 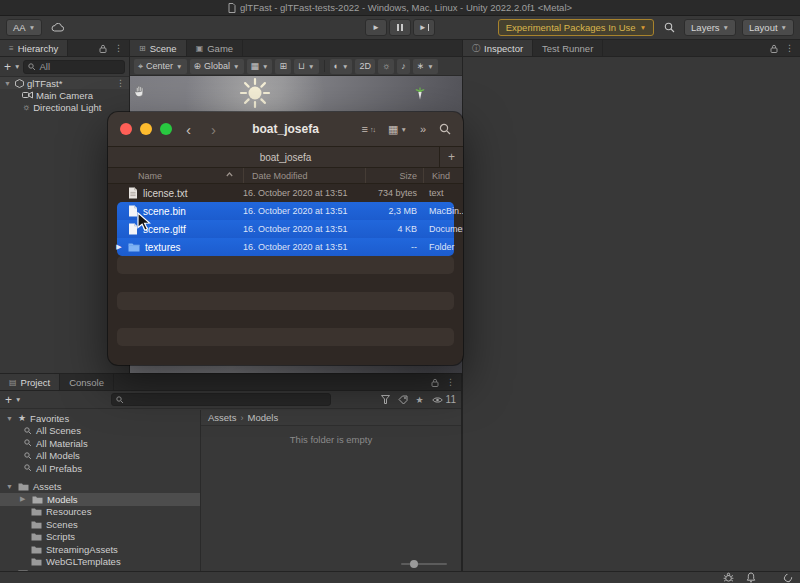 I want to click on empty-folder-message: This folder is empty, so click(x=331, y=440).